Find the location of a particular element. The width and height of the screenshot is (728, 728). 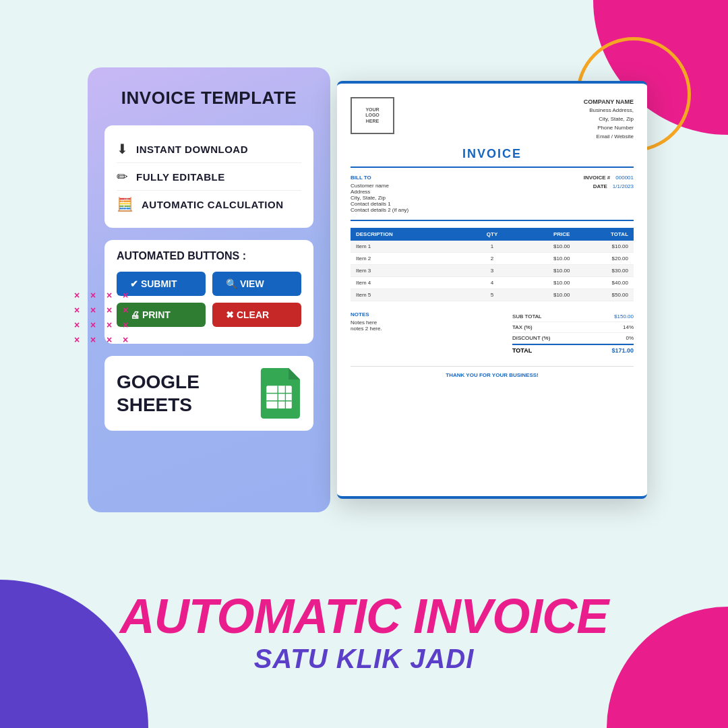

item-price-4: $10.00 is located at coordinates (541, 283).